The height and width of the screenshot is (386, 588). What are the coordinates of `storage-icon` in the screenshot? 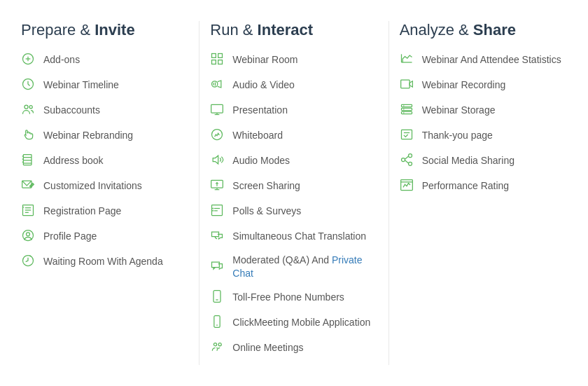 It's located at (407, 110).